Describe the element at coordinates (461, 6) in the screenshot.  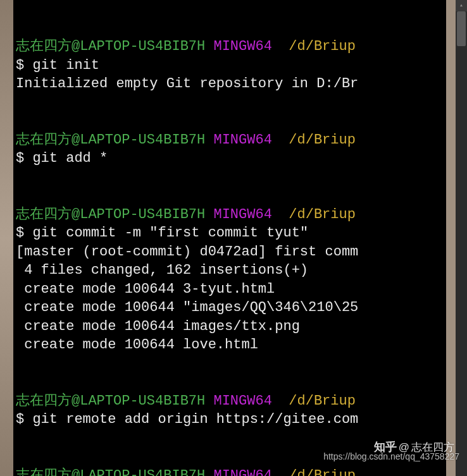
I see `scrollbar-up-button: ▴` at that location.